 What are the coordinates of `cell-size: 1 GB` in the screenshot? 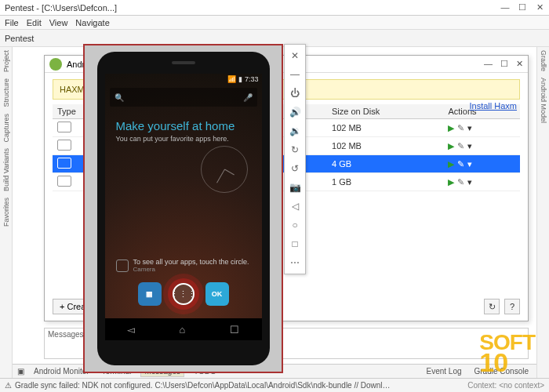 It's located at (385, 182).